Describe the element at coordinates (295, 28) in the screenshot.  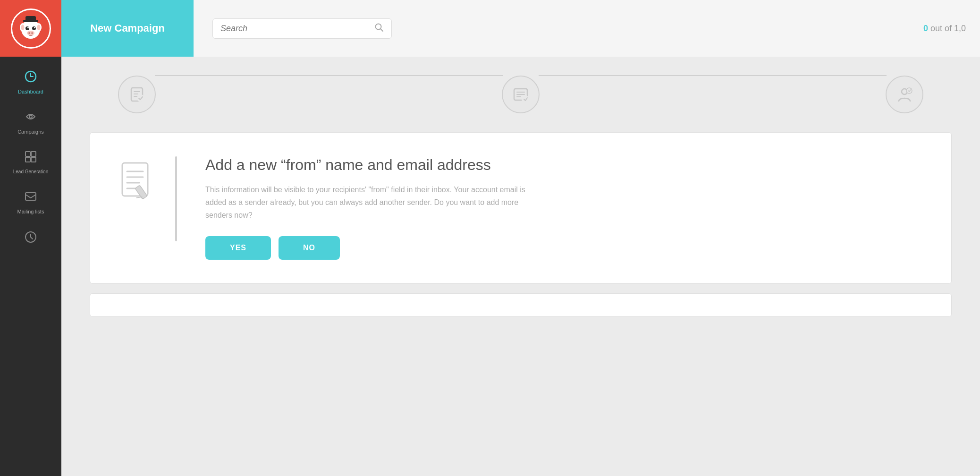
I see `search-input` at that location.